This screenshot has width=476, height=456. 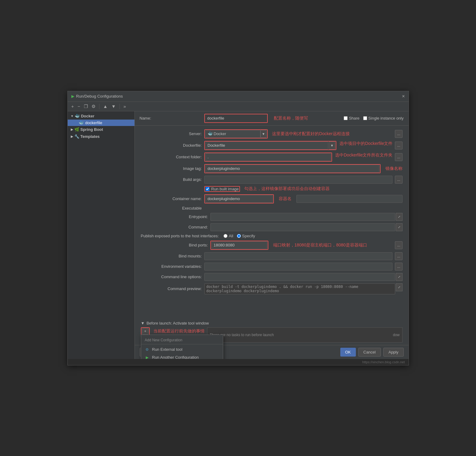 I want to click on sidebar-group-docker: ▼ 🐳 Docker, so click(x=101, y=116).